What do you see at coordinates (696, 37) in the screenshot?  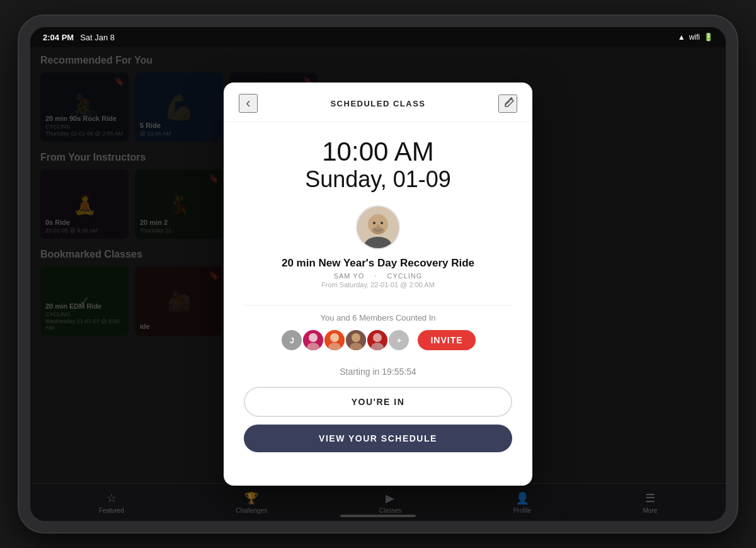 I see `status-icons: ▲ wifi 🔋` at bounding box center [696, 37].